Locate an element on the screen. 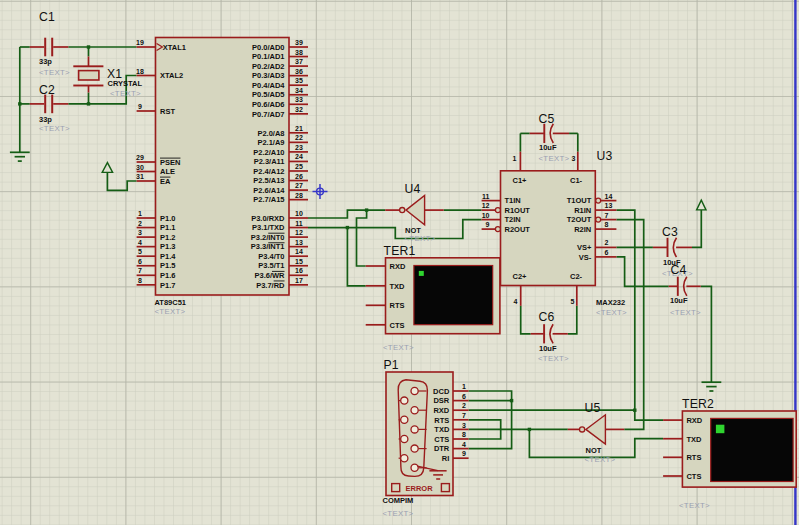 This screenshot has height=525, width=799. pin-name: P1.3 is located at coordinates (168, 246).